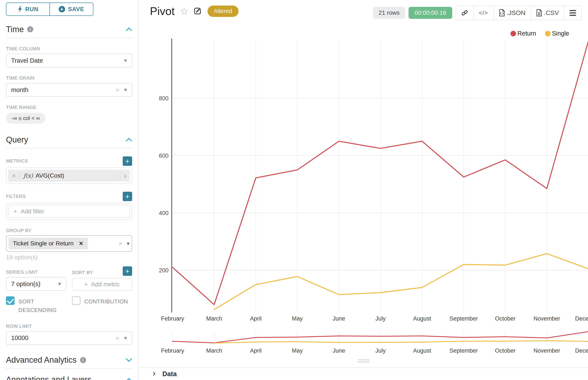 The width and height of the screenshot is (588, 380). What do you see at coordinates (173, 319) in the screenshot?
I see `svg-text: February` at bounding box center [173, 319].